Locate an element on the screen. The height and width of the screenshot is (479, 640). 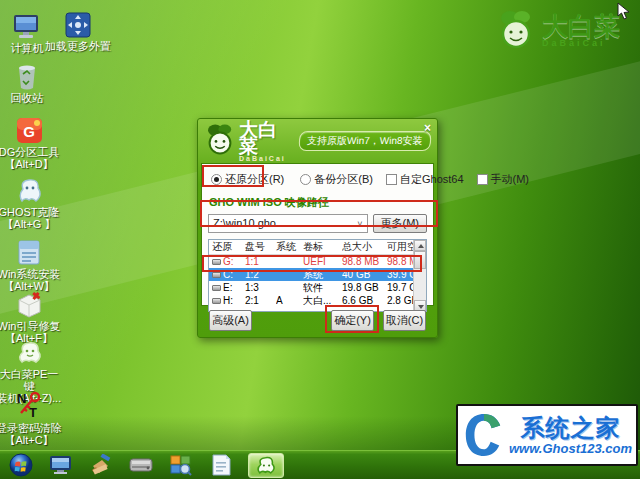
table-scrollbar is located at coordinates (420, 276).